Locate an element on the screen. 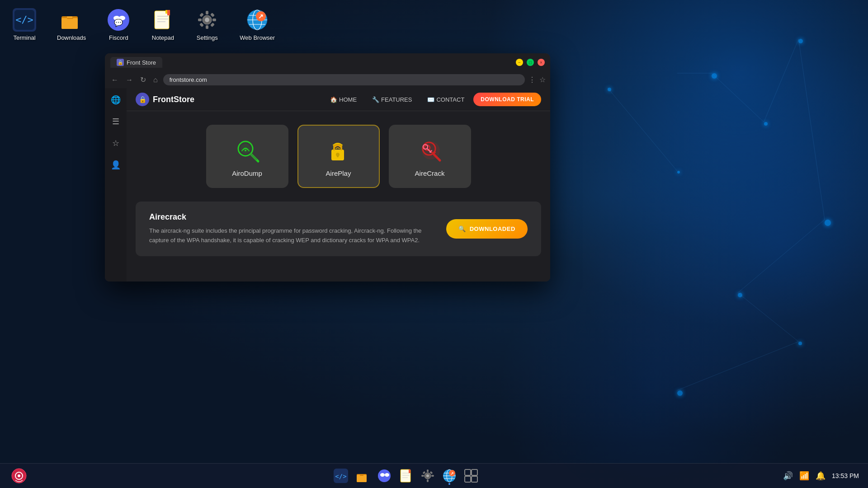  desktop-icon-downloads: Downloads is located at coordinates (71, 24).